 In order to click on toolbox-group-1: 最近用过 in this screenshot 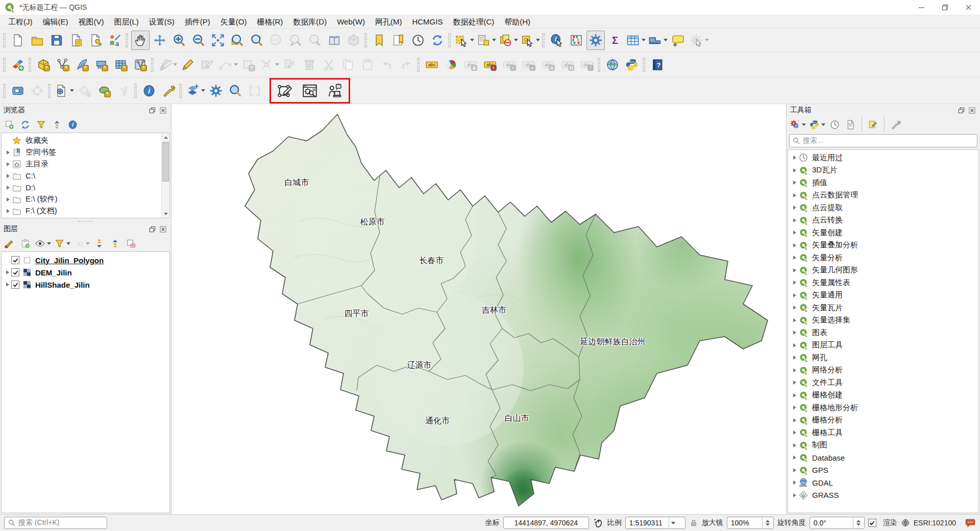, I will do `click(883, 158)`.